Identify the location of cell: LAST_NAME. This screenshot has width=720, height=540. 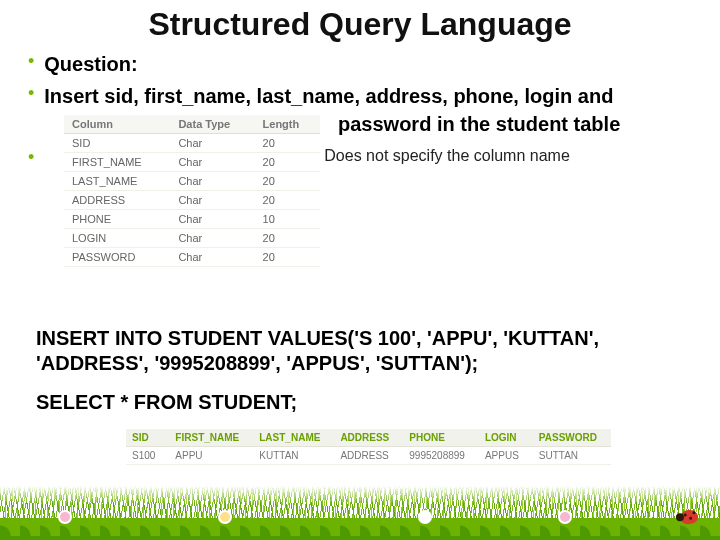
(117, 182).